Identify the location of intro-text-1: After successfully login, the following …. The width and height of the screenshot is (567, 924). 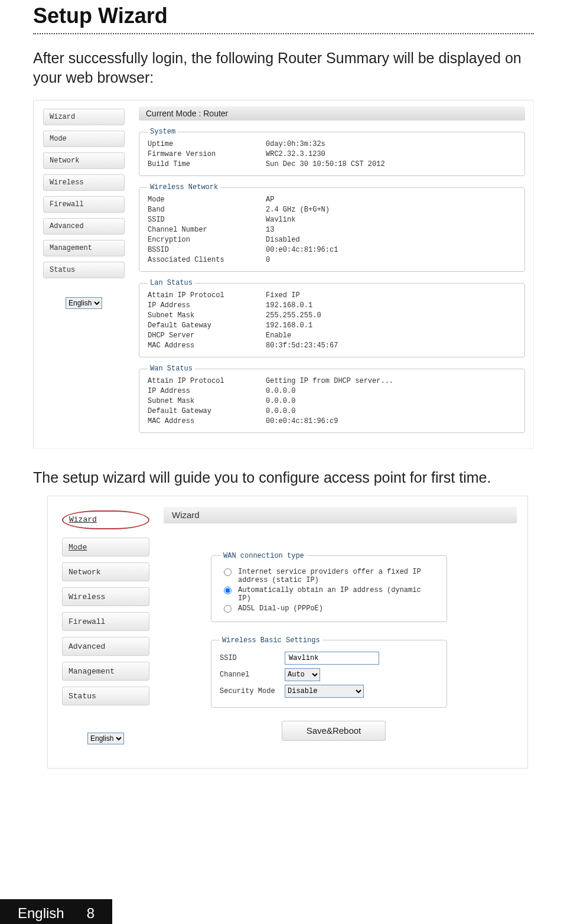
(284, 67).